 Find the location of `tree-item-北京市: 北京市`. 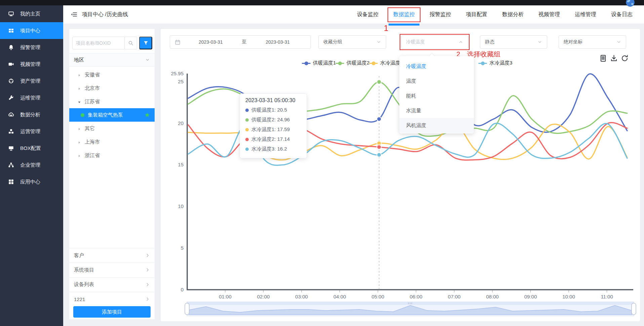

tree-item-北京市: 北京市 is located at coordinates (112, 88).